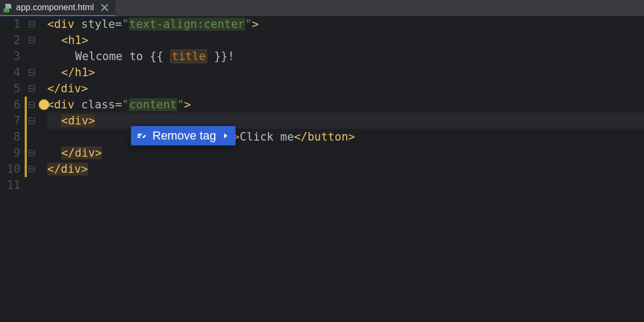  I want to click on code-line: <div class="content">, so click(346, 105).